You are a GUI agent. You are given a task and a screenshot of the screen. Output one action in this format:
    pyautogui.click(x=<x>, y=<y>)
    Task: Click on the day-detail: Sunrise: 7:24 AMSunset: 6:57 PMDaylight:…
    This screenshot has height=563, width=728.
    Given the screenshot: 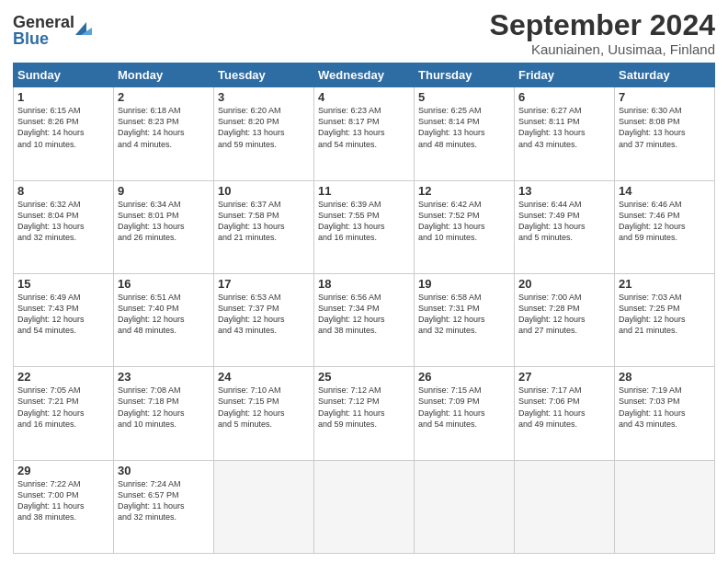 What is the action you would take?
    pyautogui.click(x=164, y=500)
    